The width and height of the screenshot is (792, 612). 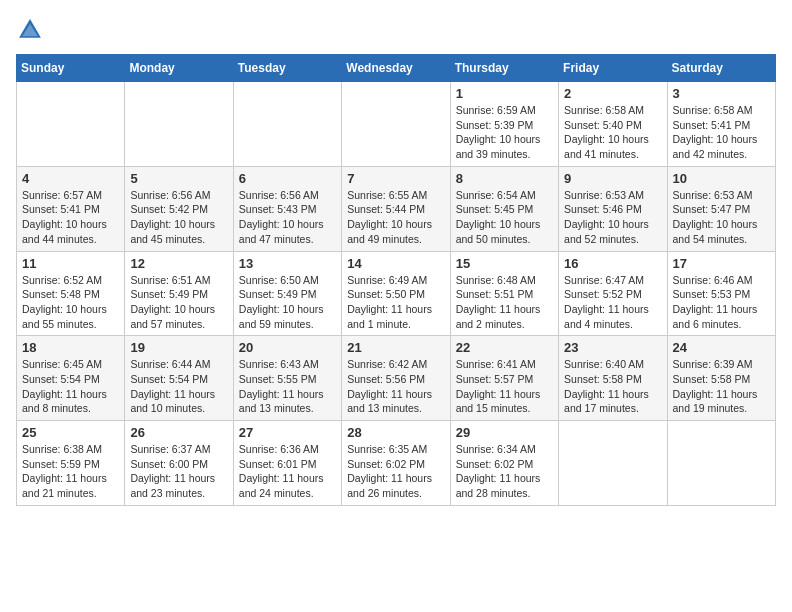 What do you see at coordinates (30, 30) in the screenshot?
I see `logo-icon` at bounding box center [30, 30].